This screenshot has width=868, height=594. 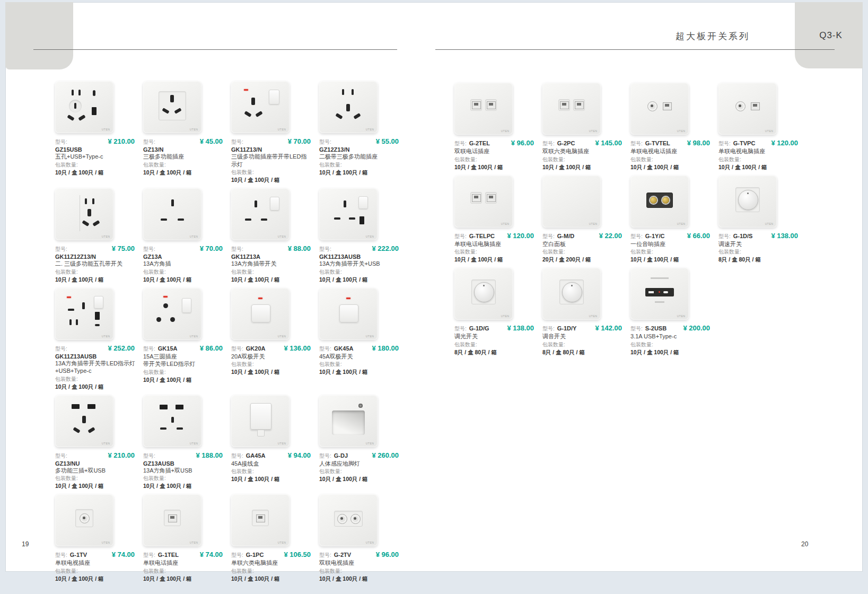 What do you see at coordinates (670, 328) in the screenshot?
I see `model-line: 型号: S-2USB ¥ 200.00` at bounding box center [670, 328].